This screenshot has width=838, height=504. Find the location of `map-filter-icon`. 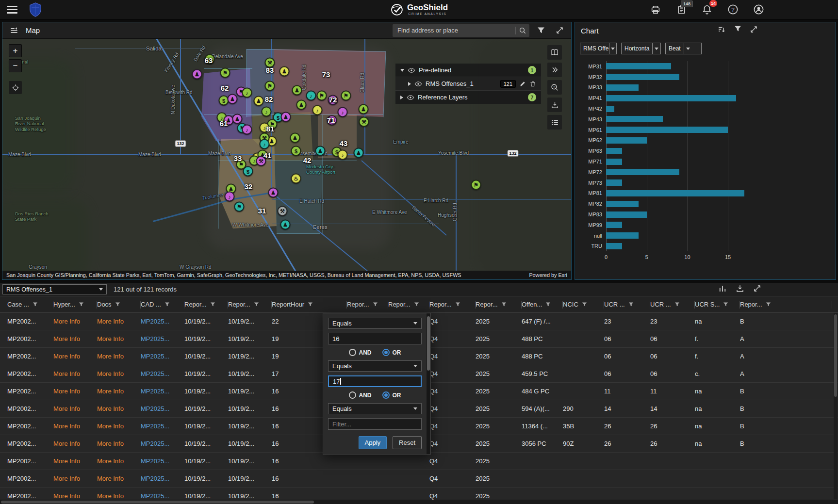

map-filter-icon is located at coordinates (541, 31).